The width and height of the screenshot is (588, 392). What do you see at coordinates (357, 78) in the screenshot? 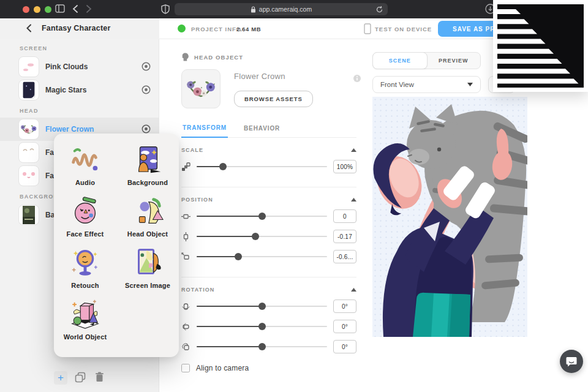
I see `info-icon` at bounding box center [357, 78].